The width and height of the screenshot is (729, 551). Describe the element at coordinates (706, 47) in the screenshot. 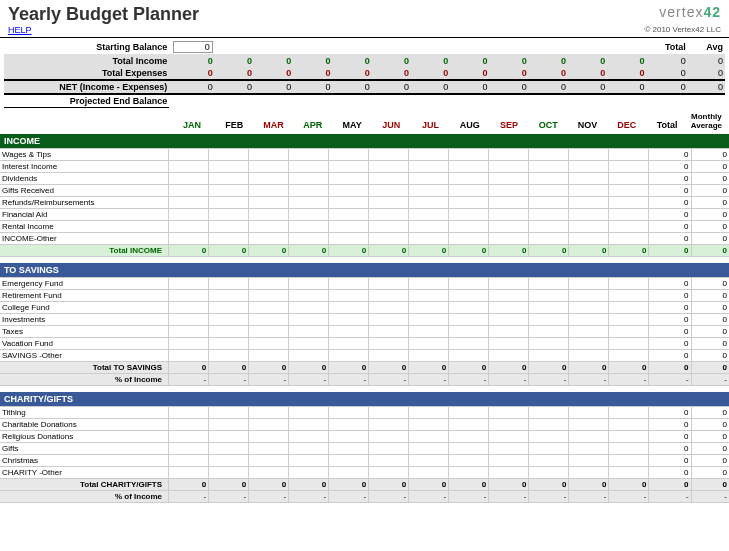

I see `avg-header: Avg` at that location.